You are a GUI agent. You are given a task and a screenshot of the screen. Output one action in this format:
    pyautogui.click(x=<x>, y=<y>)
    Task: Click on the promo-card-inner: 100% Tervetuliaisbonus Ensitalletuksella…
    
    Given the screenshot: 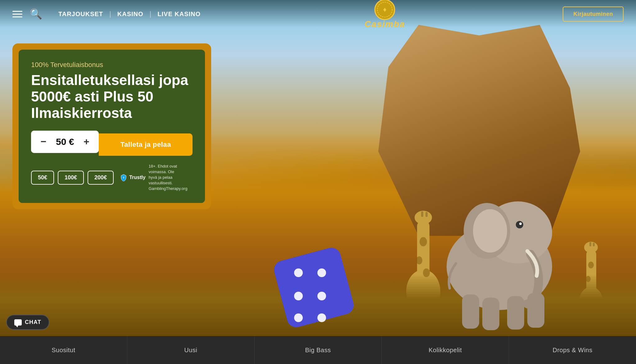 What is the action you would take?
    pyautogui.click(x=112, y=126)
    